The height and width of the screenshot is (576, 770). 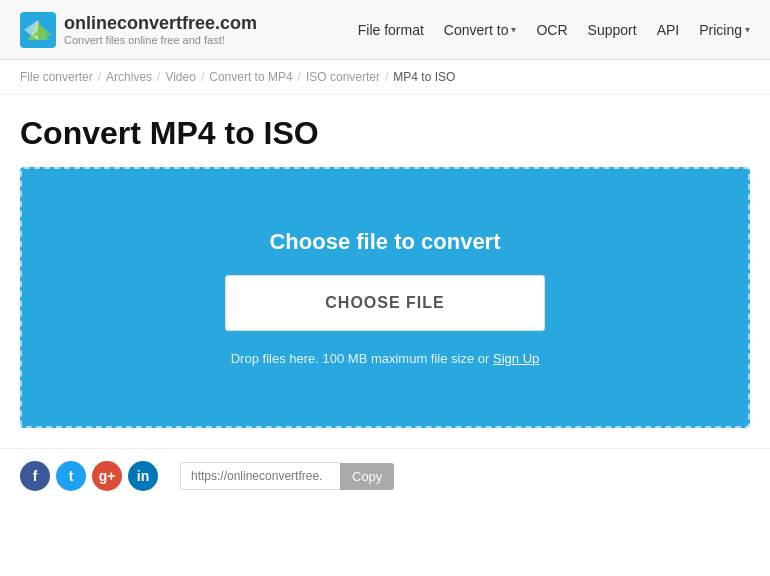 What do you see at coordinates (158, 77) in the screenshot?
I see `breadcrumb-sep-2: /` at bounding box center [158, 77].